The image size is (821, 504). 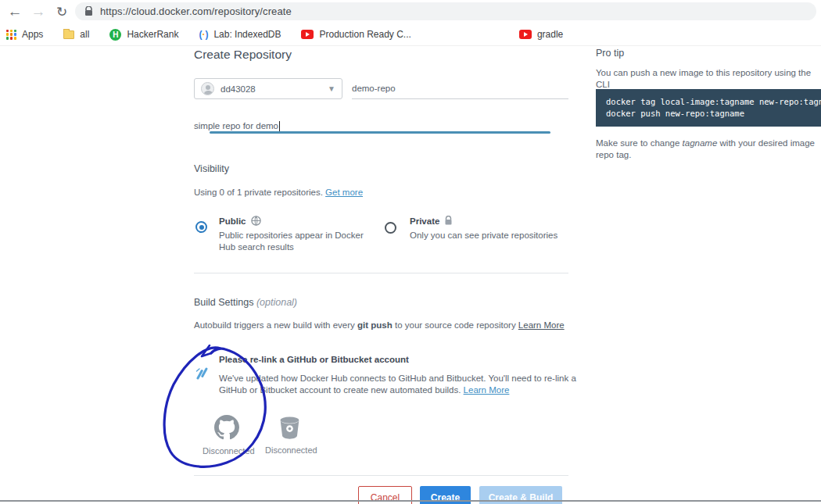 I want to click on repo-name-value: demo-repo, so click(x=374, y=88).